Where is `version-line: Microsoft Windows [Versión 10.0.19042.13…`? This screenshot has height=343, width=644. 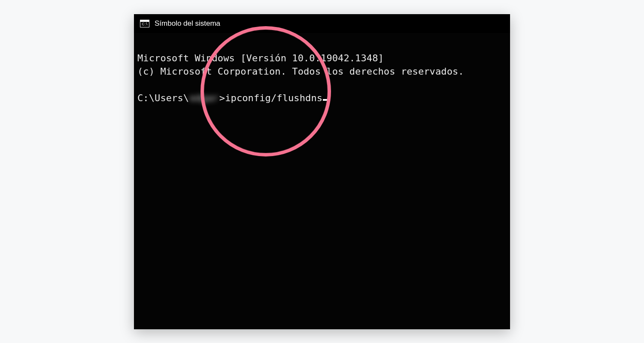 version-line: Microsoft Windows [Versión 10.0.19042.13… is located at coordinates (261, 58).